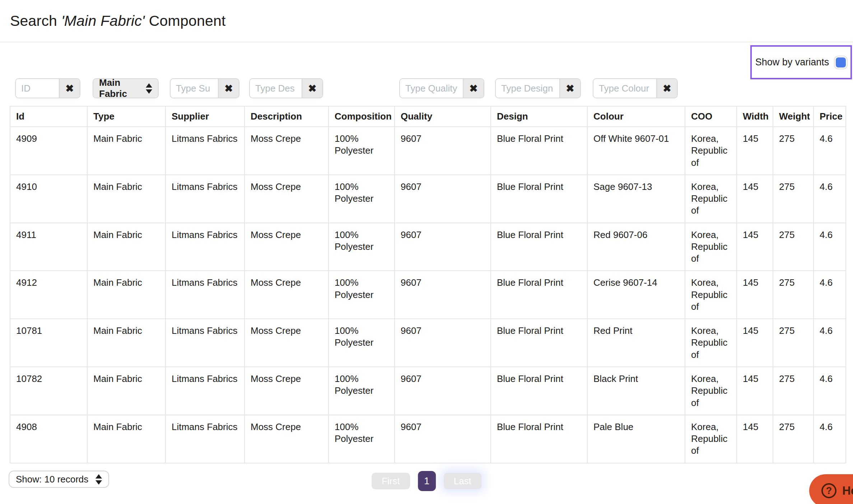 The height and width of the screenshot is (504, 853). Describe the element at coordinates (841, 62) in the screenshot. I see `show-by-variants-checkbox` at that location.